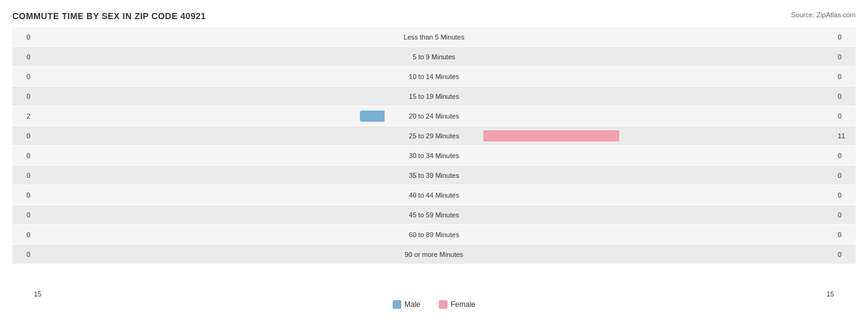 The height and width of the screenshot is (323, 868). Describe the element at coordinates (434, 116) in the screenshot. I see `row-label: 20 to 24 Minutes` at that location.